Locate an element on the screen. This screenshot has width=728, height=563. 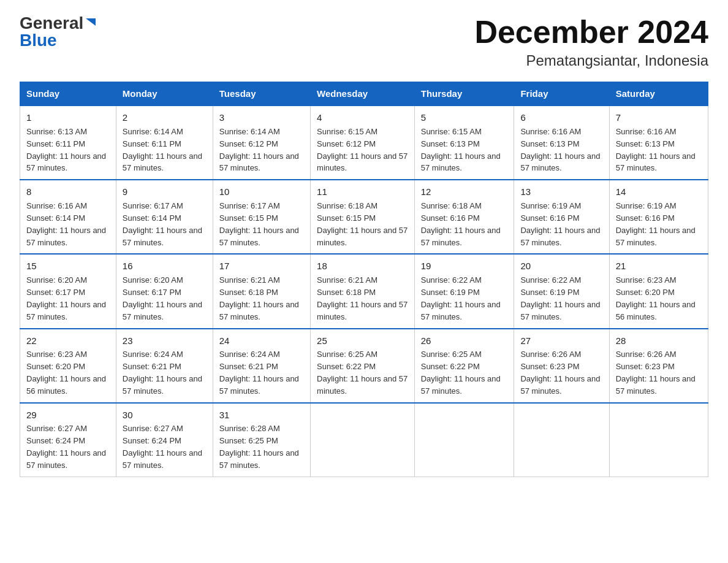
day-info: Sunrise: 6:18 AMSunset: 6:15 PMDaylight:… is located at coordinates (362, 224).